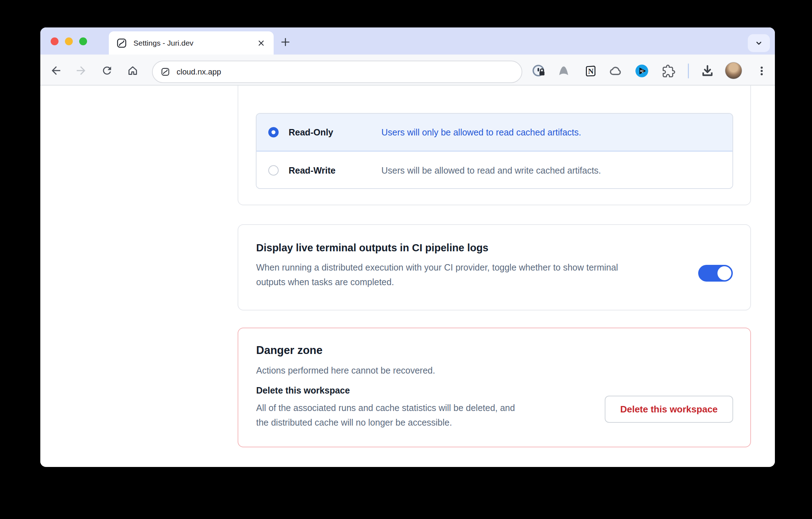 The height and width of the screenshot is (519, 812). What do you see at coordinates (337, 72) in the screenshot?
I see `address-bar: cloud.nx.app` at bounding box center [337, 72].